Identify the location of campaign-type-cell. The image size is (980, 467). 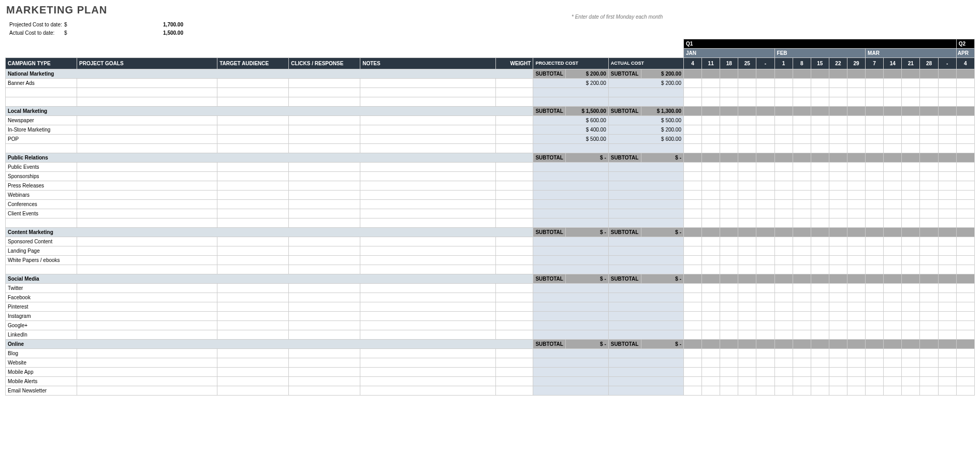
(41, 102).